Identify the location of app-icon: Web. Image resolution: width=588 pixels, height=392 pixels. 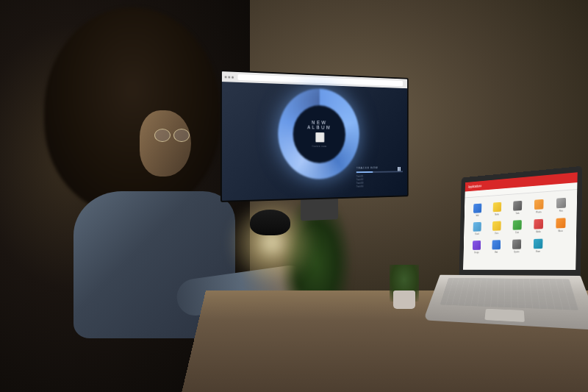
(497, 247).